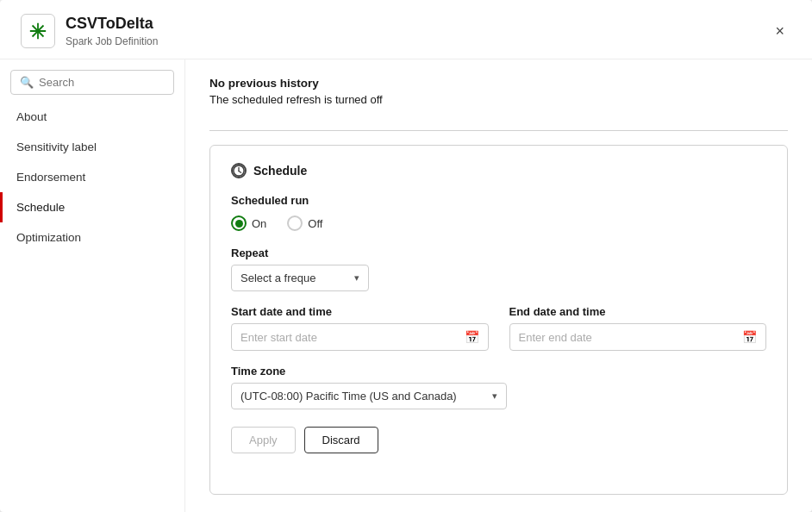 This screenshot has height=512, width=812. I want to click on timezone-select: (UTC-08:00) Pacific Time (US and Canada)…, so click(369, 396).